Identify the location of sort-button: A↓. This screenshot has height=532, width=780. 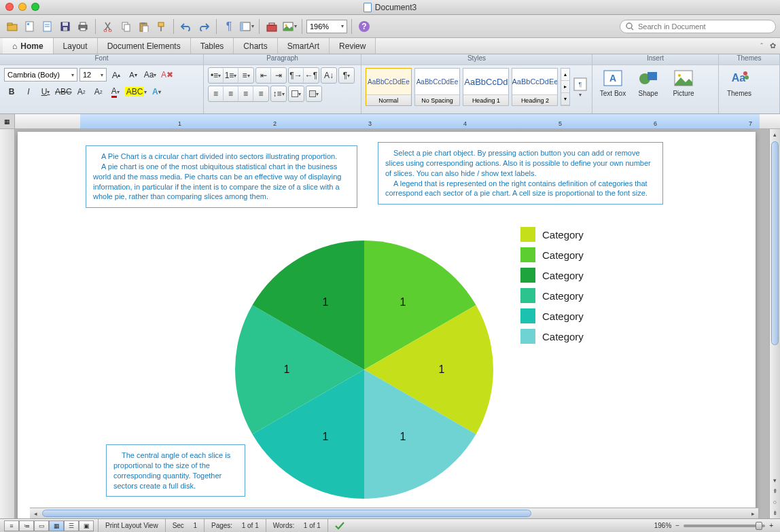
(329, 75).